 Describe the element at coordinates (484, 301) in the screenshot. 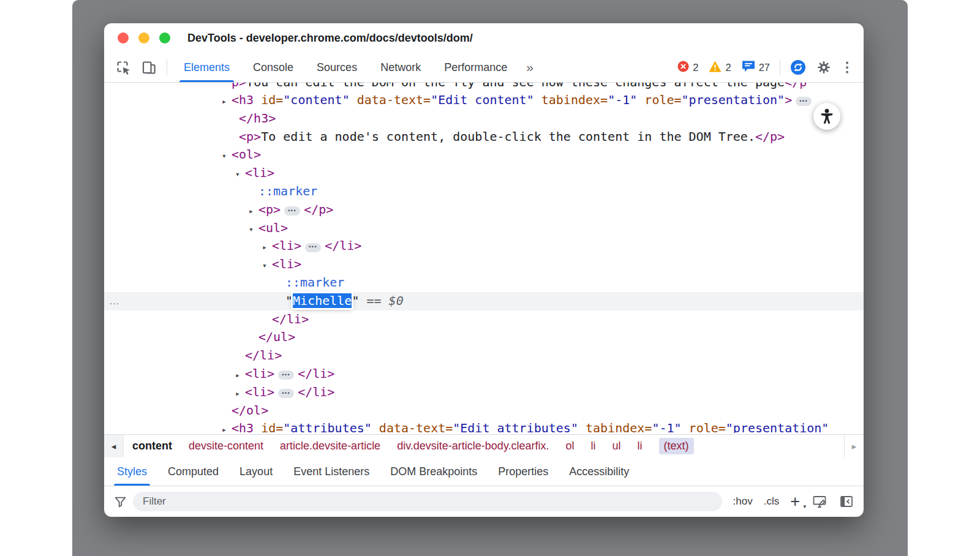

I see `dom-tree-row: …"Michelle" == $0` at that location.